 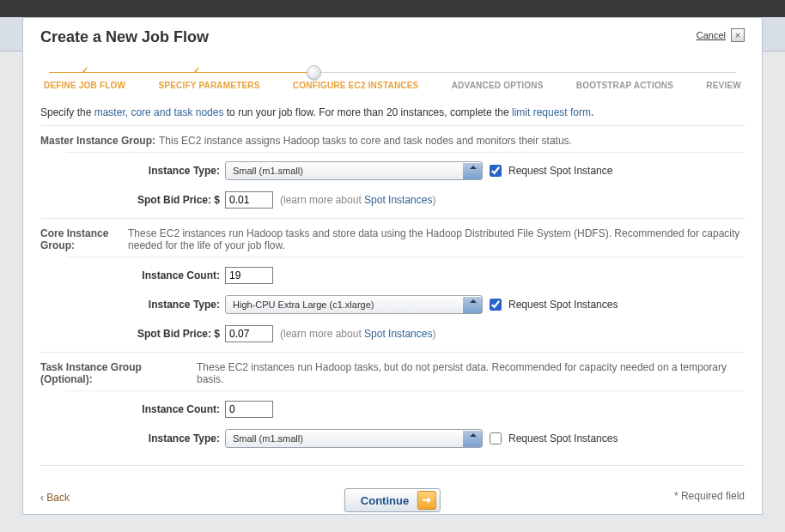 What do you see at coordinates (249, 275) in the screenshot?
I see `core-instance-count-input` at bounding box center [249, 275].